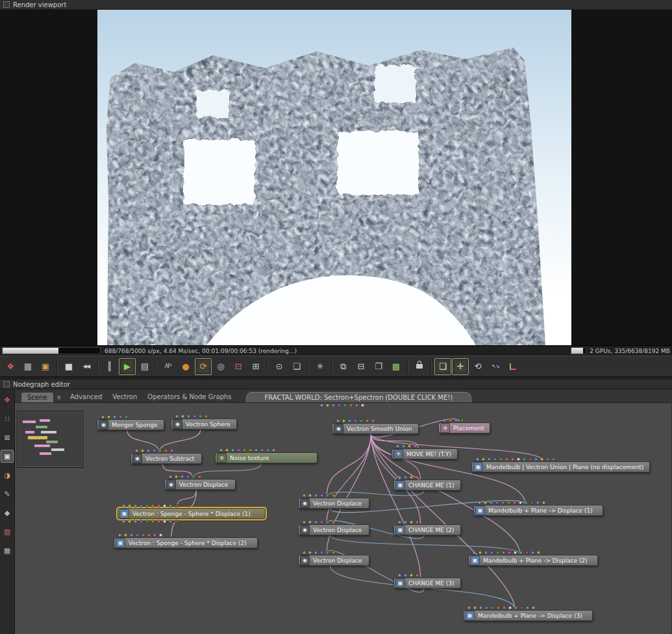 This screenshot has width=672, height=634. I want to click on clipboard-icon: ⊟, so click(361, 367).